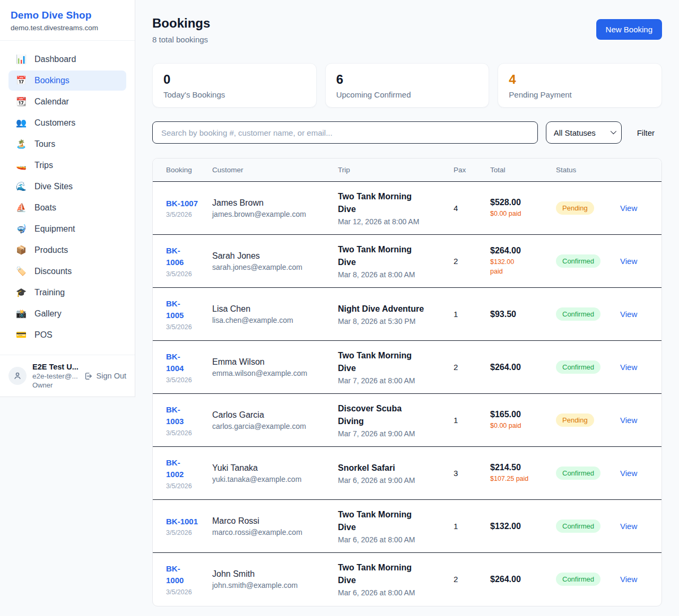  I want to click on customer-name: Emma Wilson, so click(273, 362).